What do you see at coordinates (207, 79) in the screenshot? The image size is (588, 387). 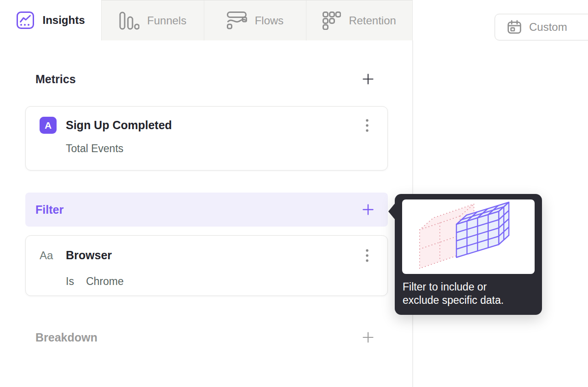 I see `metrics-section-header: Metrics` at bounding box center [207, 79].